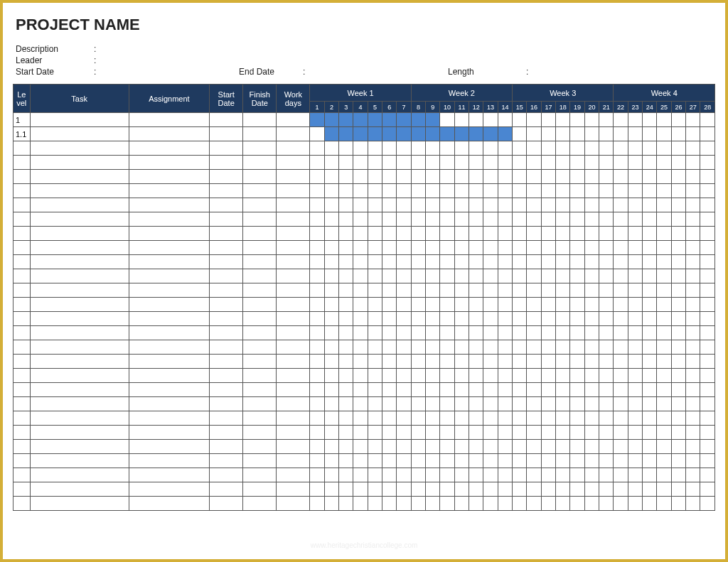  Describe the element at coordinates (365, 72) in the screenshot. I see `meta-dates: Start Date : End Date : Length :` at that location.